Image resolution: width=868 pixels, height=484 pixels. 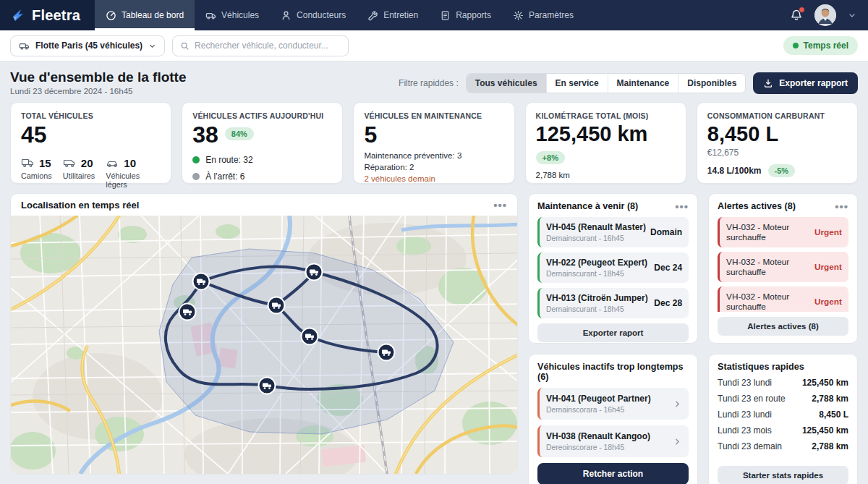 What do you see at coordinates (506, 83) in the screenshot?
I see `filter-tous-vehicules: Tous véhicules` at bounding box center [506, 83].